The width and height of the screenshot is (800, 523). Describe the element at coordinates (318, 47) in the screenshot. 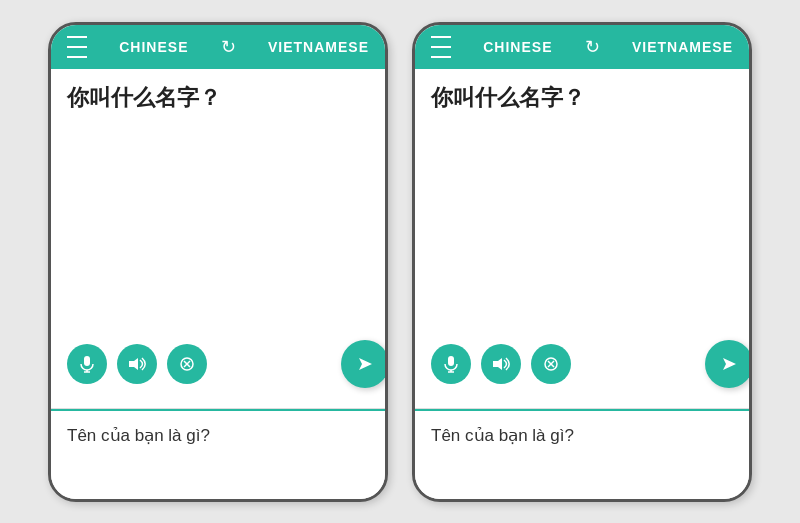

I see `target-lang-1: VIETNAMESE` at that location.